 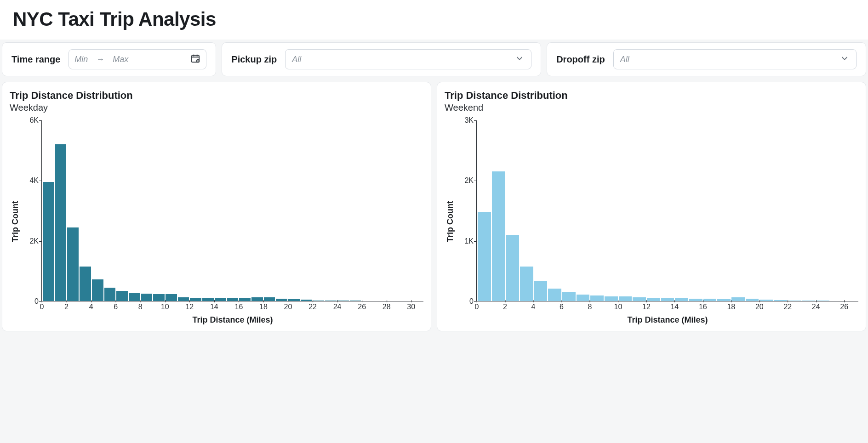 What do you see at coordinates (408, 59) in the screenshot?
I see `pickup-zip-select: All` at bounding box center [408, 59].